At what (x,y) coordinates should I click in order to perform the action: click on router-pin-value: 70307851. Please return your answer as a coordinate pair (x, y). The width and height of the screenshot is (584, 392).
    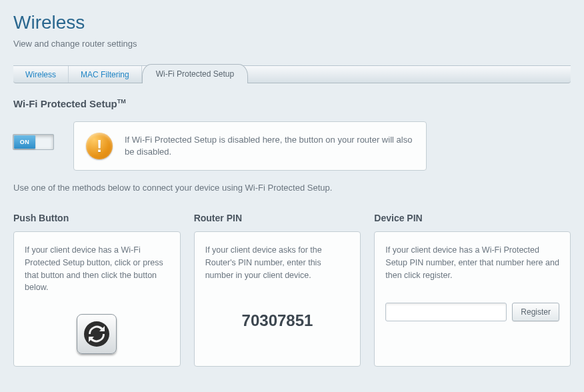
    Looking at the image, I should click on (277, 321).